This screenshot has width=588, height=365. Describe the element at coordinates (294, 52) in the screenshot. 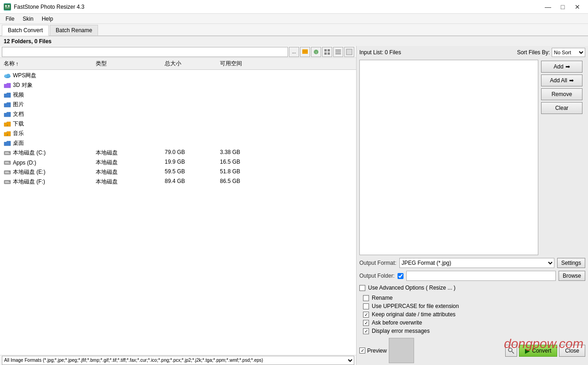

I see `browse-folder-button: ...` at that location.